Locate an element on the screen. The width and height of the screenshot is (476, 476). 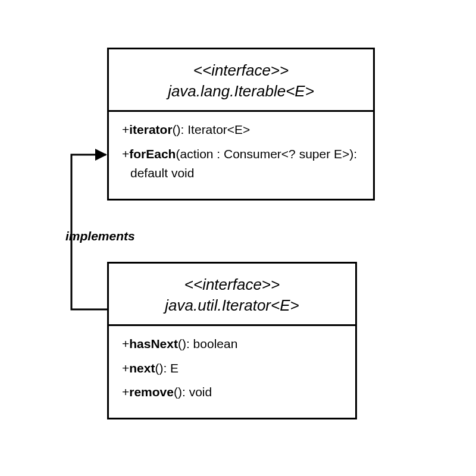
method-row: +remove(): void is located at coordinates (232, 393).